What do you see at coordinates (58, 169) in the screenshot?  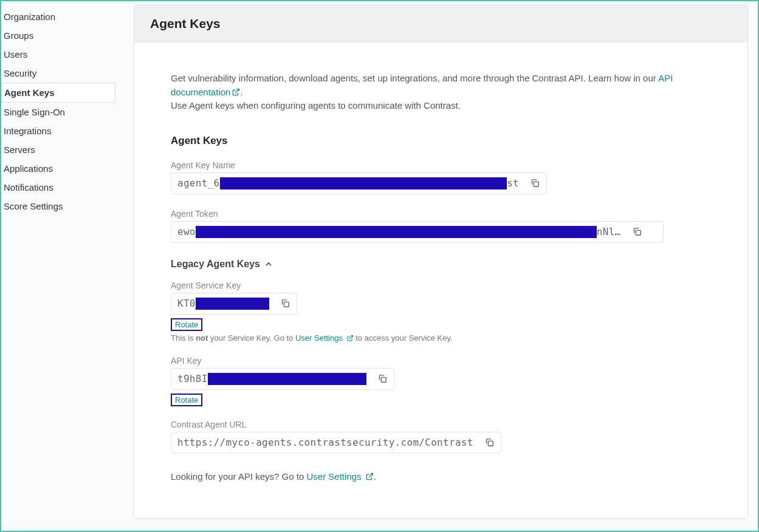 I see `sidebar-item-applications: Applications` at bounding box center [58, 169].